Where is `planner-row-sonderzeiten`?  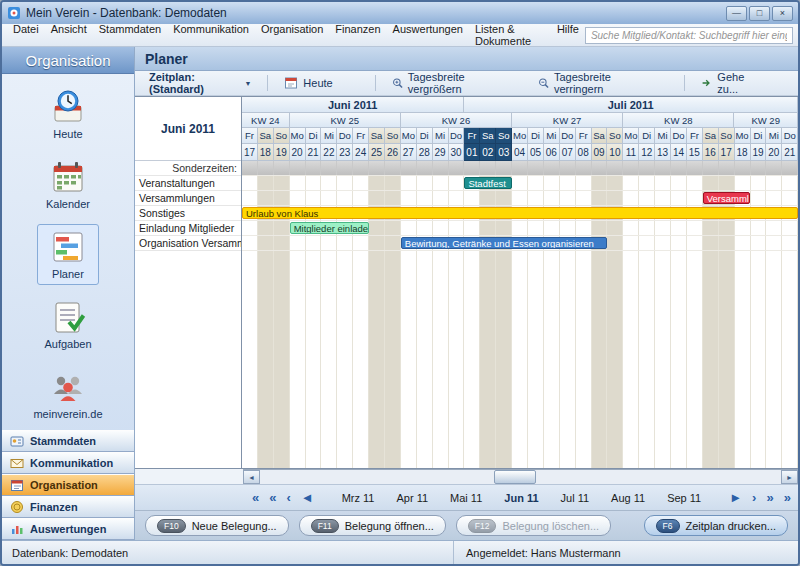 planner-row-sonderzeiten is located at coordinates (520, 168).